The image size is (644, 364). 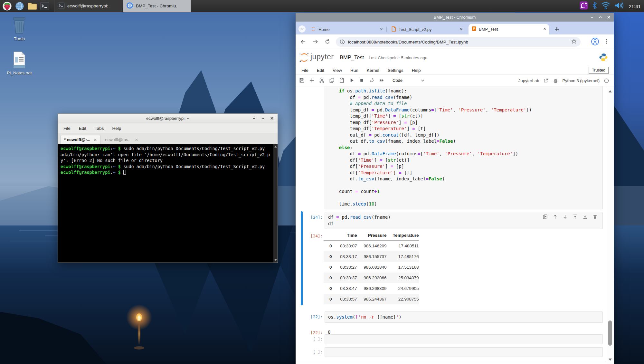 What do you see at coordinates (398, 58) in the screenshot?
I see `checkpoint-status: Last Checkpoint: 5 minutes ago` at bounding box center [398, 58].